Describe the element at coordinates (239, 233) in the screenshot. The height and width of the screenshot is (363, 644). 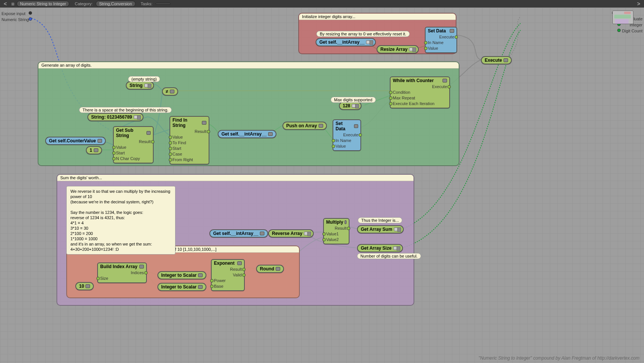
I see `node-get-intarray-3: Get self.__intArray__` at that location.